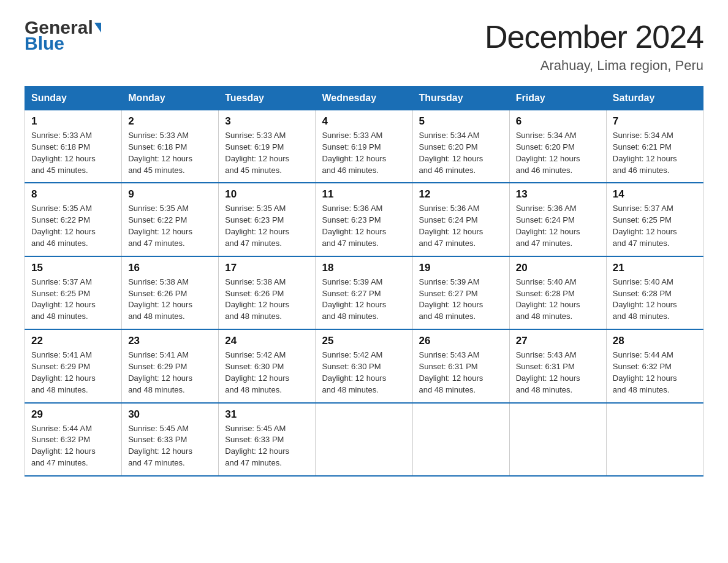 The width and height of the screenshot is (728, 563). I want to click on day-cell-0-1: 2 Sunrise: 5:33 AM Sunset: 6:18 PM Dayli…, so click(170, 147).